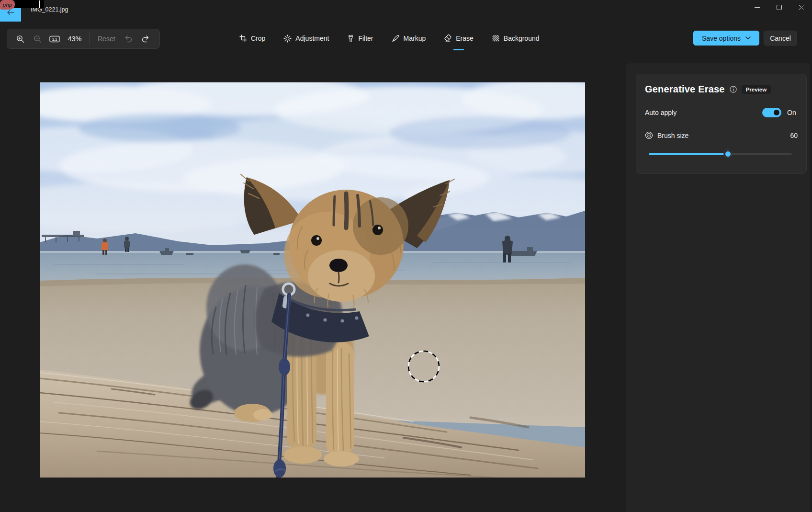 This screenshot has height=512, width=812. What do you see at coordinates (20, 39) in the screenshot?
I see `zoom-in-button` at bounding box center [20, 39].